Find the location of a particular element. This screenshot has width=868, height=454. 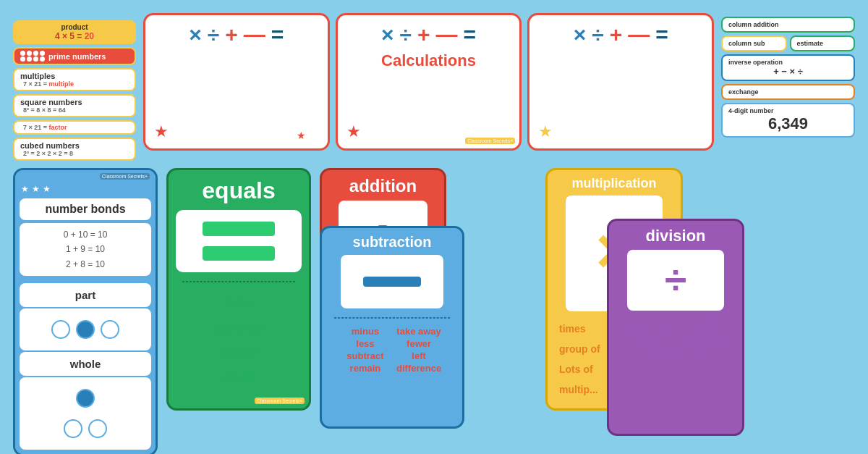

equals-word-same-as: same as is located at coordinates (239, 328).